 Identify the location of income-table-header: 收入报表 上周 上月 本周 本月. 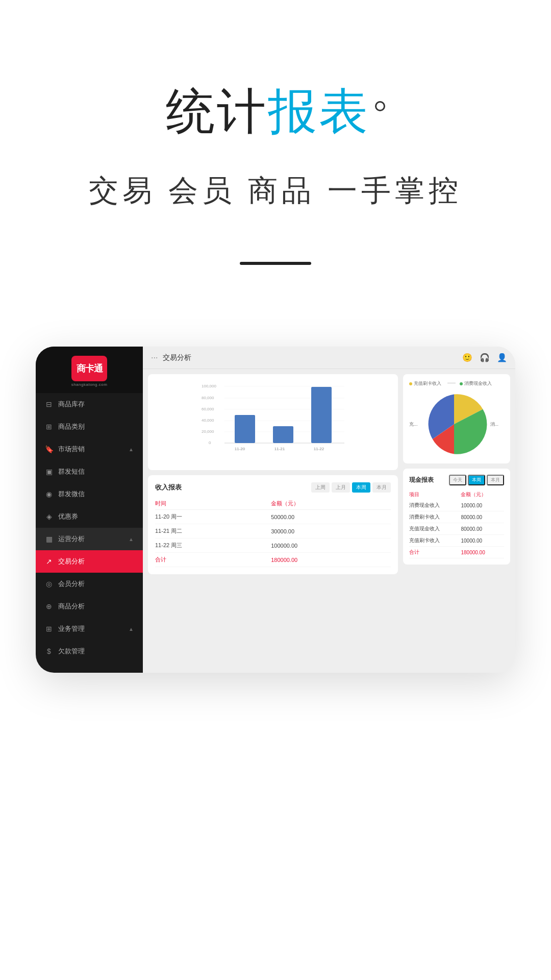
(273, 487).